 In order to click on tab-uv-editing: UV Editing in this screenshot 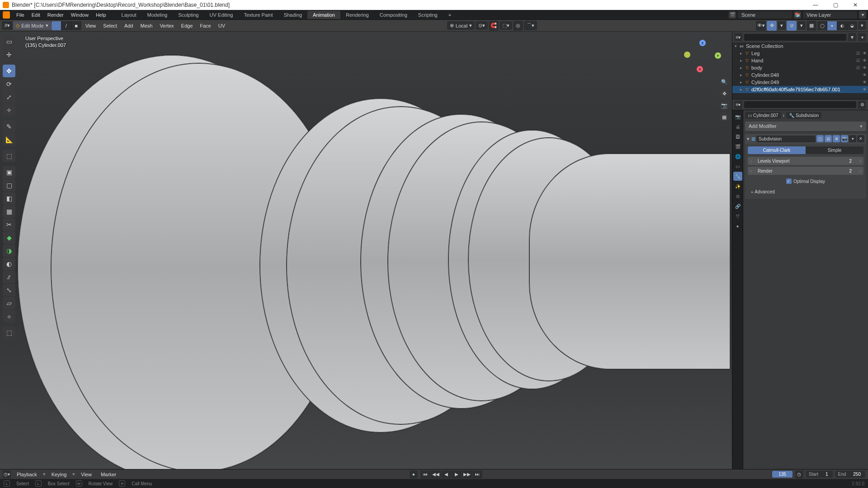, I will do `click(221, 15)`.